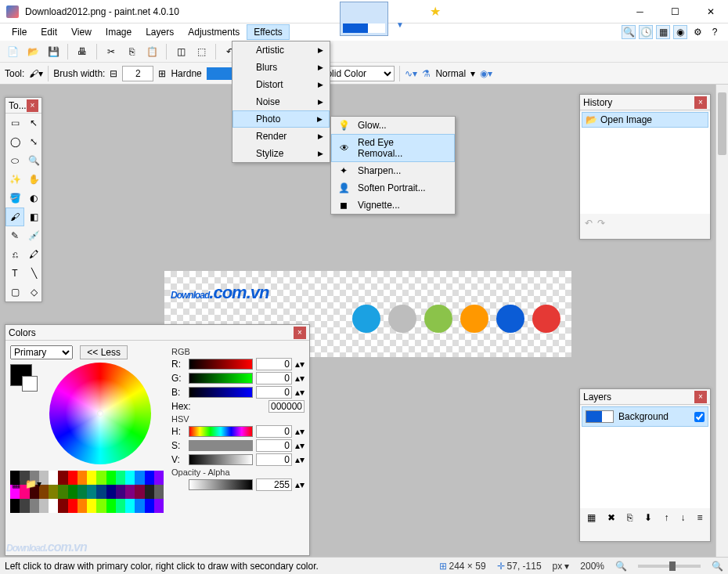 Image resolution: width=728 pixels, height=574 pixels. What do you see at coordinates (33, 52) in the screenshot?
I see `open-icon: 📂` at bounding box center [33, 52].